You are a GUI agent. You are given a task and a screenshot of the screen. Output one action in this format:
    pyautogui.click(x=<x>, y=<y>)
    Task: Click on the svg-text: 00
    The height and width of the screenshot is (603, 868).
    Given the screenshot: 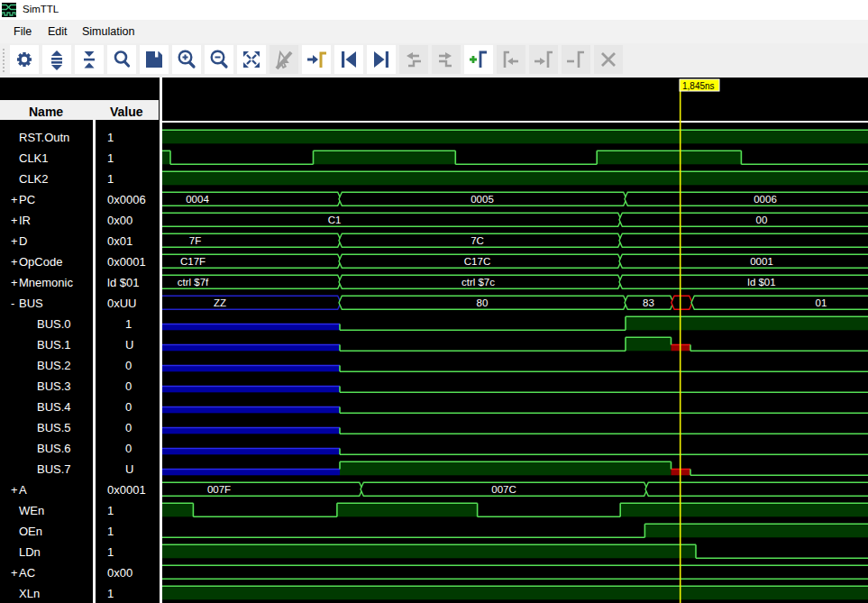 What is the action you would take?
    pyautogui.click(x=763, y=220)
    